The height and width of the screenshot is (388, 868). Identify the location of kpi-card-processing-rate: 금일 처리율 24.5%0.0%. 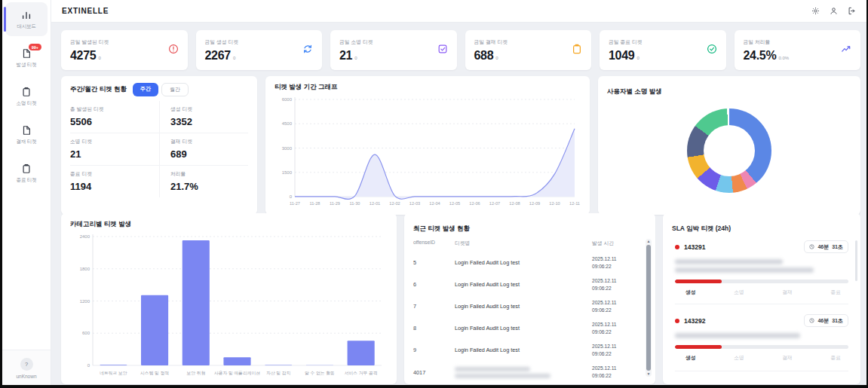
(798, 50).